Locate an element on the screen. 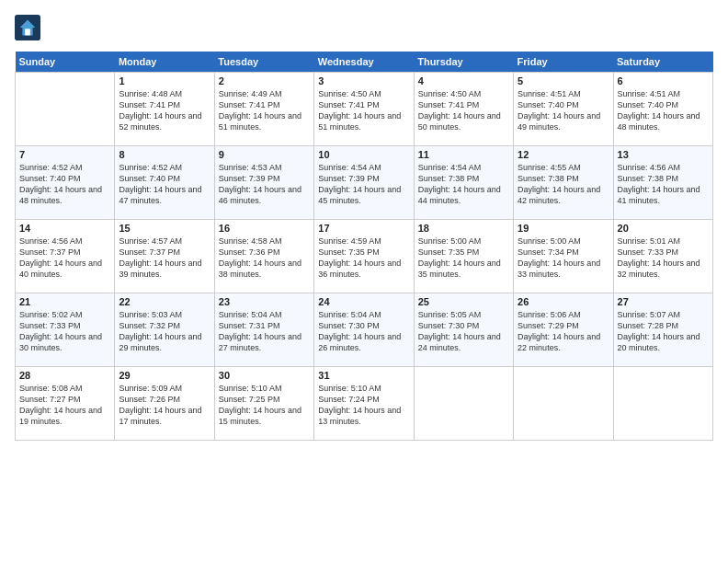  calendar-week: 7Sunrise: 4:52 AM Sunset: 7:40 PM Daylig… is located at coordinates (364, 183).